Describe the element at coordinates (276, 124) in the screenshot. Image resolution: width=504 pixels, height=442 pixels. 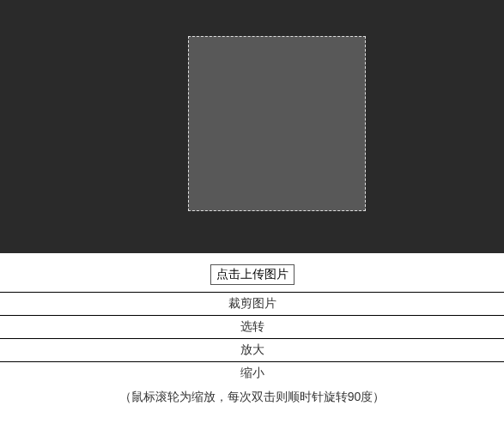
I see `crop-selection-box` at that location.